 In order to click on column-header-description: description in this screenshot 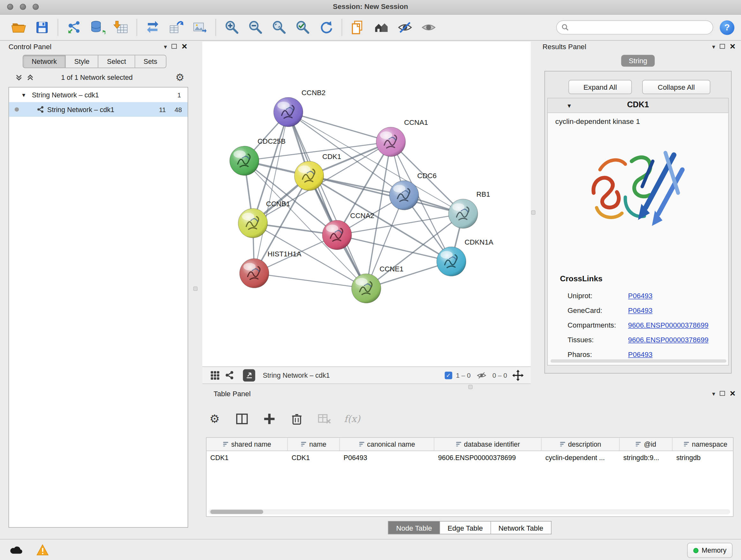, I will do `click(581, 444)`.